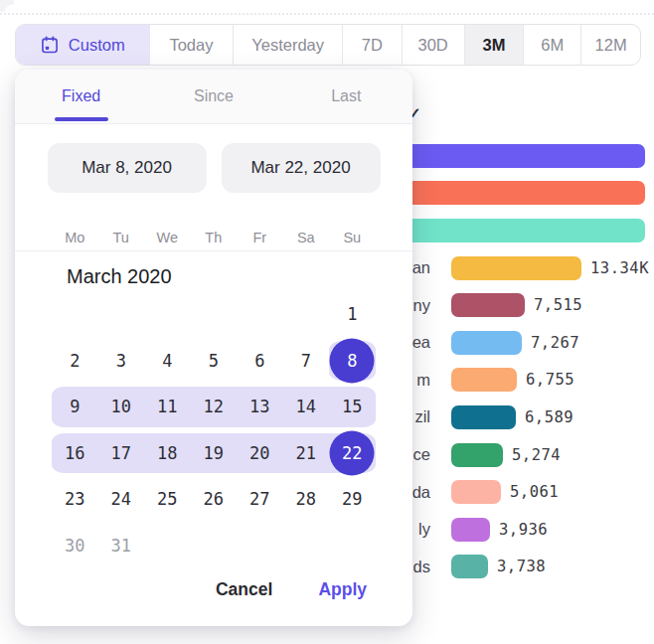  What do you see at coordinates (537, 455) in the screenshot?
I see `bar-value: 5,274` at bounding box center [537, 455].